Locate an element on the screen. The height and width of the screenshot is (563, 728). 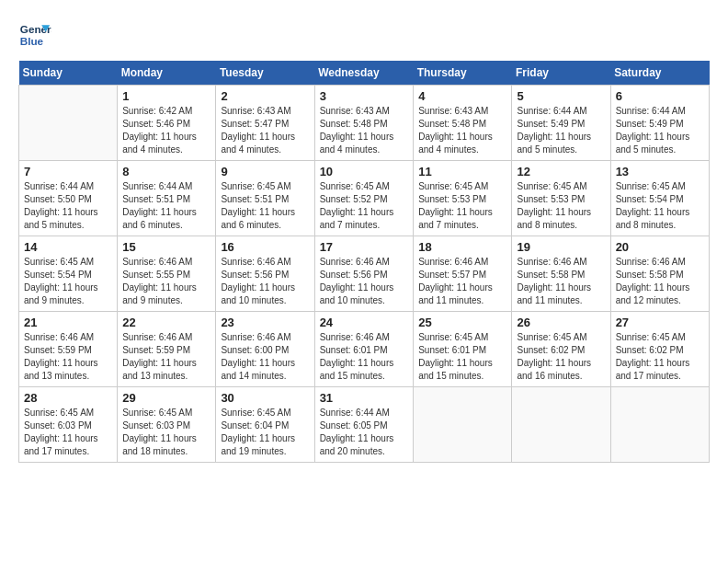
day-number: 21 is located at coordinates (68, 322).